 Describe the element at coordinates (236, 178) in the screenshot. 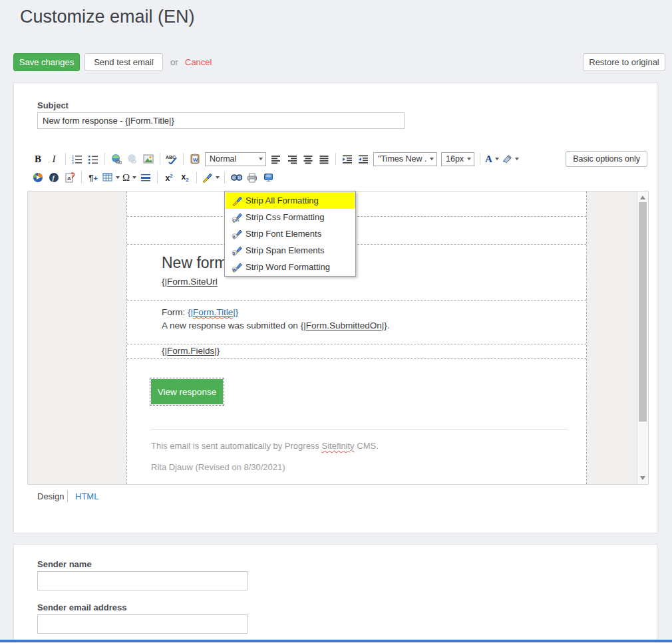

I see `find-replace-icon` at that location.